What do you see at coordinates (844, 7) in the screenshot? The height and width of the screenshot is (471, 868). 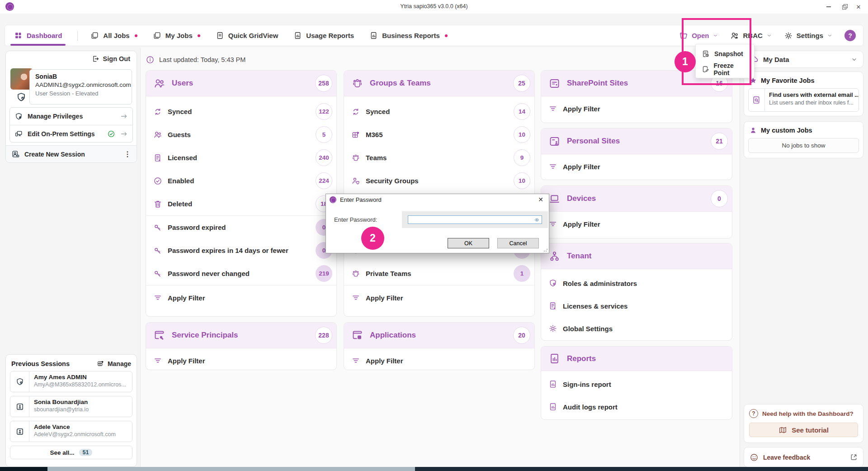 I see `restore-icon` at bounding box center [844, 7].